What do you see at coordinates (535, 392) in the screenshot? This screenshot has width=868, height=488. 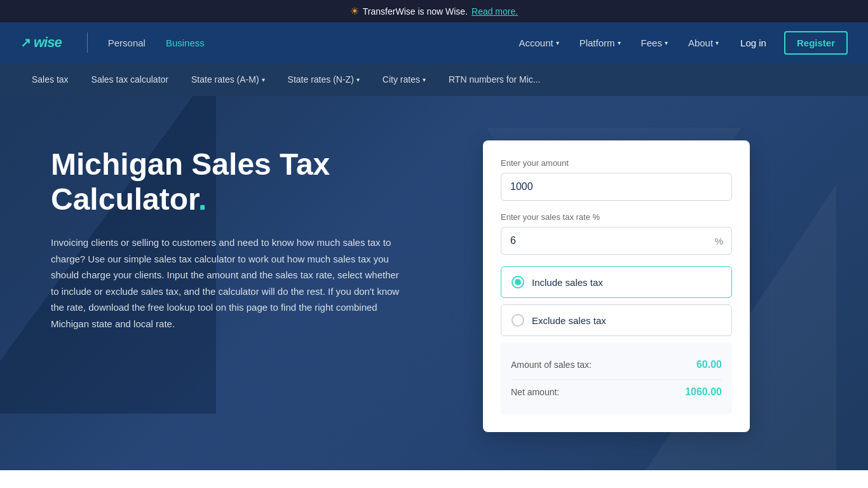 I see `net-amount-label: Net amount:` at bounding box center [535, 392].